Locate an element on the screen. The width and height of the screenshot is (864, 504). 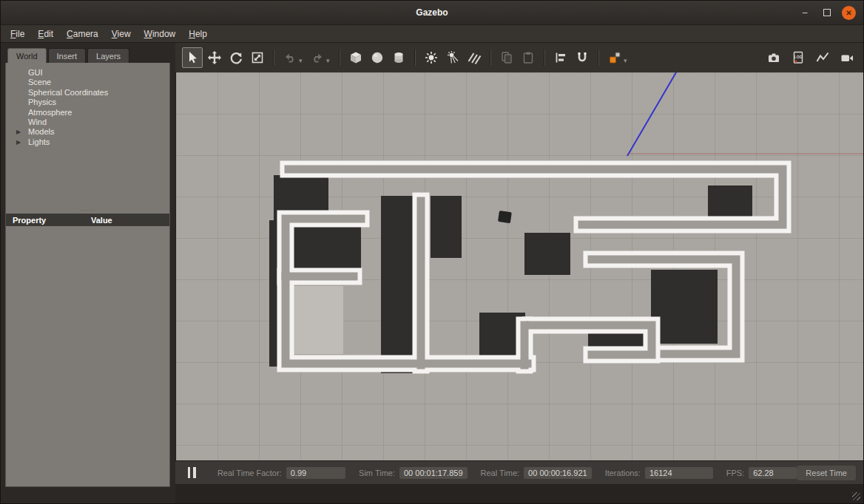
record-video-button is located at coordinates (847, 58).